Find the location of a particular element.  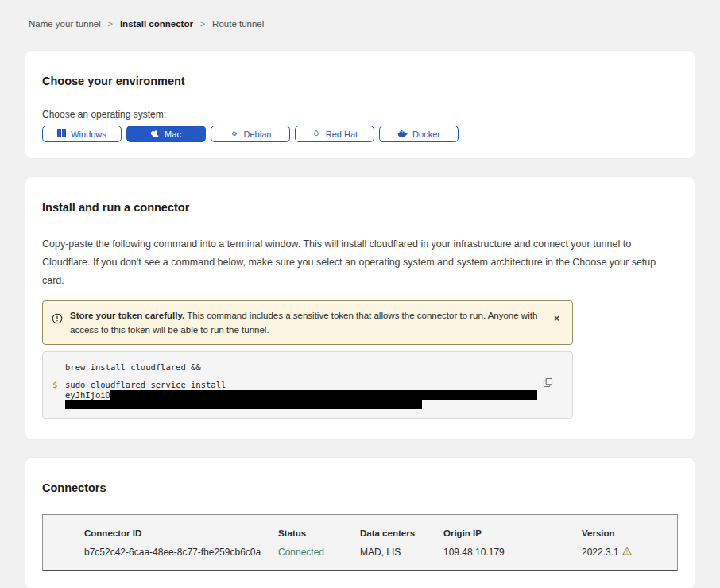

install-connector-description: Copy-paste the following command into a … is located at coordinates (360, 262).